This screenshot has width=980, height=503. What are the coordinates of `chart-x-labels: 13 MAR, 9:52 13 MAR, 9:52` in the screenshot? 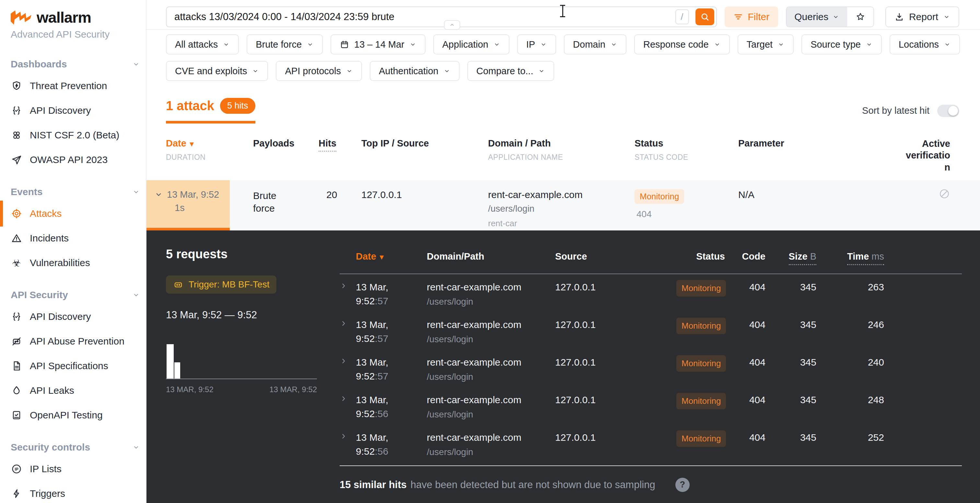 It's located at (241, 390).